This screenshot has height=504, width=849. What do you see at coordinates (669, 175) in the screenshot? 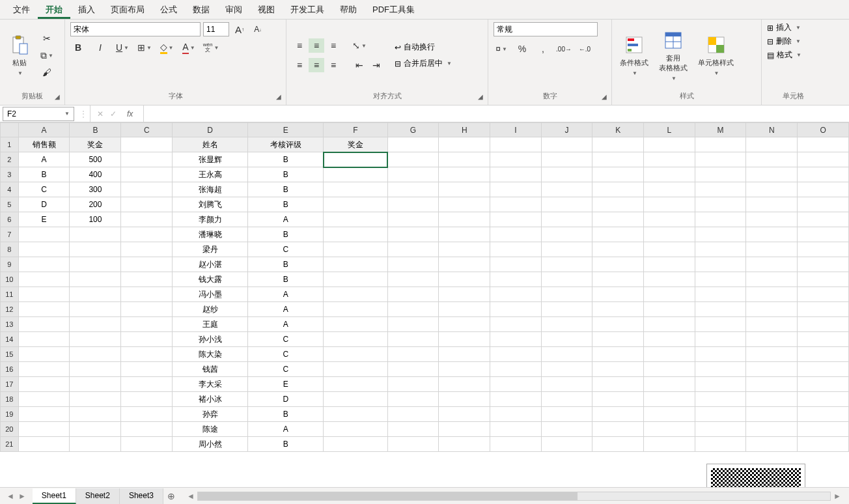
I see `cell-L3` at bounding box center [669, 175].